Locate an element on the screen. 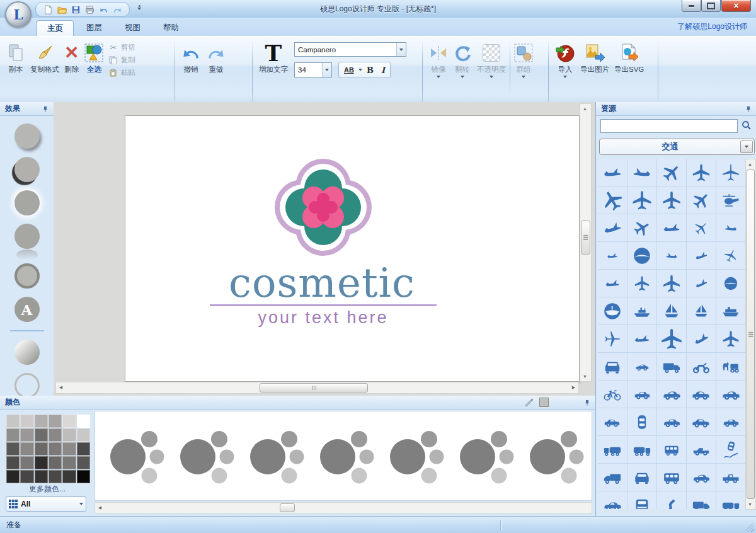  resource-minibus-icon is located at coordinates (672, 450).